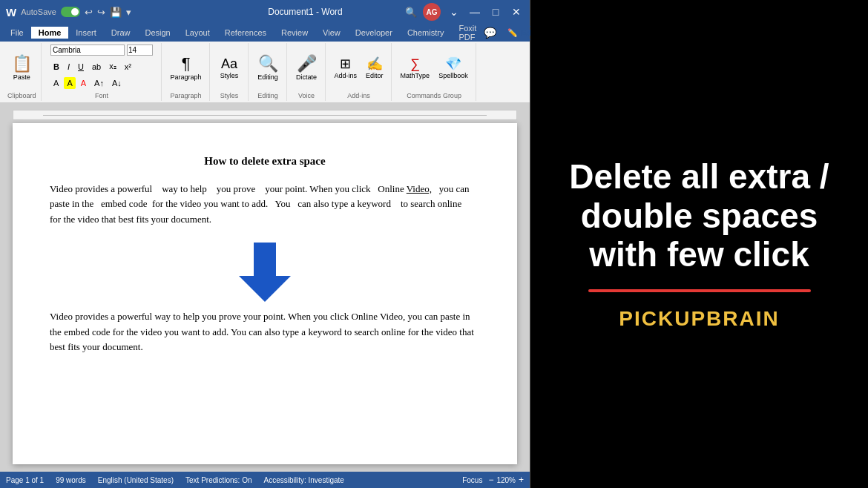 The height and width of the screenshot is (488, 868). I want to click on voice-buttons: 🎤 Dictate, so click(306, 68).